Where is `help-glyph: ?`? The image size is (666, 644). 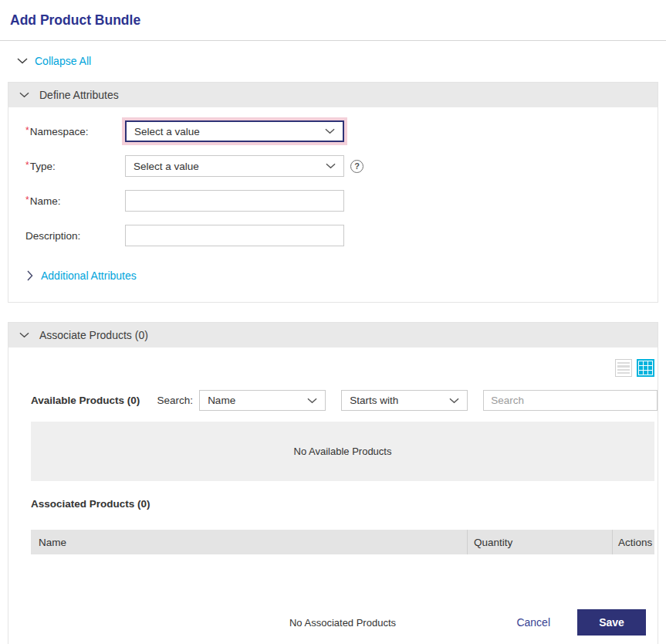
help-glyph: ? is located at coordinates (357, 166).